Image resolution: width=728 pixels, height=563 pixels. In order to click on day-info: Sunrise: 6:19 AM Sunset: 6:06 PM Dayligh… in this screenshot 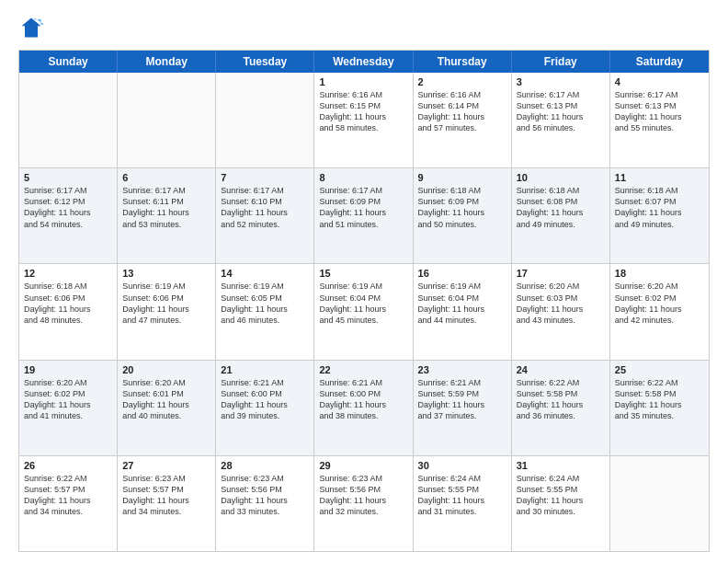, I will do `click(166, 304)`.